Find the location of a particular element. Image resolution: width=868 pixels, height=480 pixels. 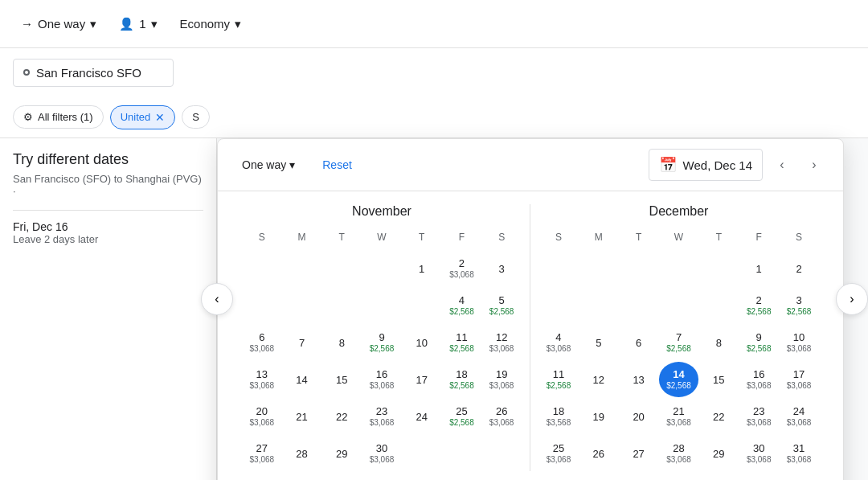

day-cell: 17$3,068 is located at coordinates (799, 379).